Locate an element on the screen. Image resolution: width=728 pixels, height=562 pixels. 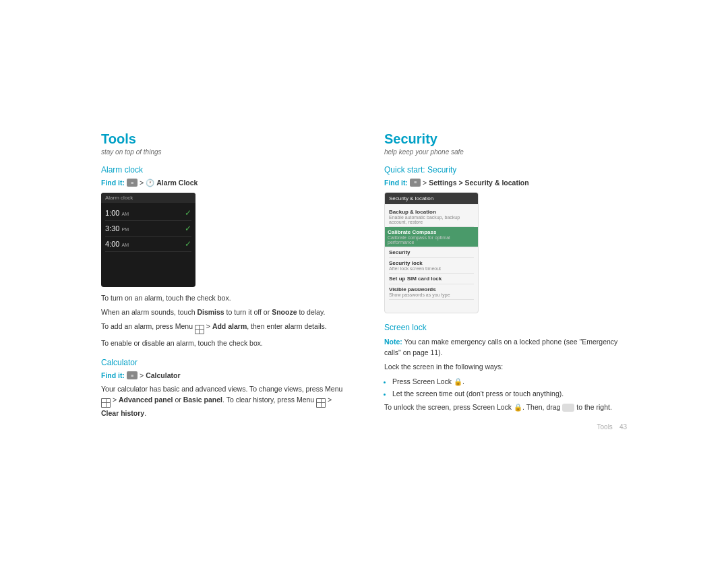
alarm-clock-title: Alarm clock is located at coordinates (222, 170).